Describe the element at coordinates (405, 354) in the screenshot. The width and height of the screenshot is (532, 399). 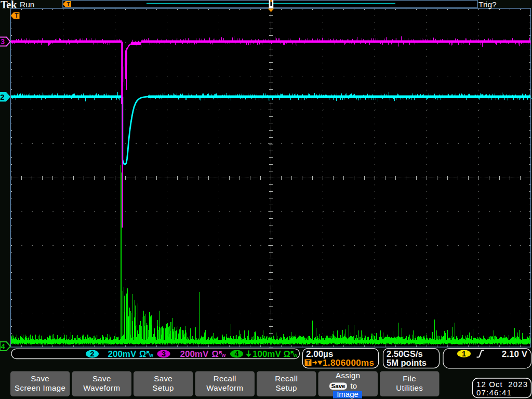
I see `svg-text: 2.50GS/s` at that location.